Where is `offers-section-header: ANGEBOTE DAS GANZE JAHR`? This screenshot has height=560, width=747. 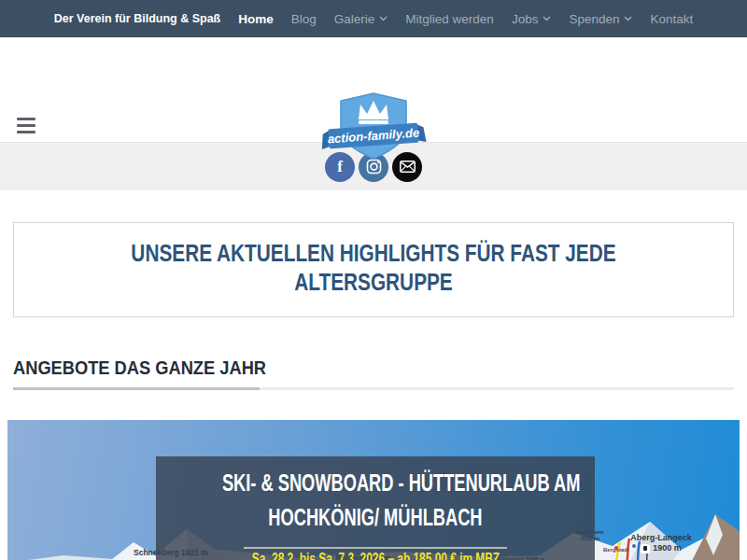 offers-section-header: ANGEBOTE DAS GANZE JAHR is located at coordinates (374, 373).